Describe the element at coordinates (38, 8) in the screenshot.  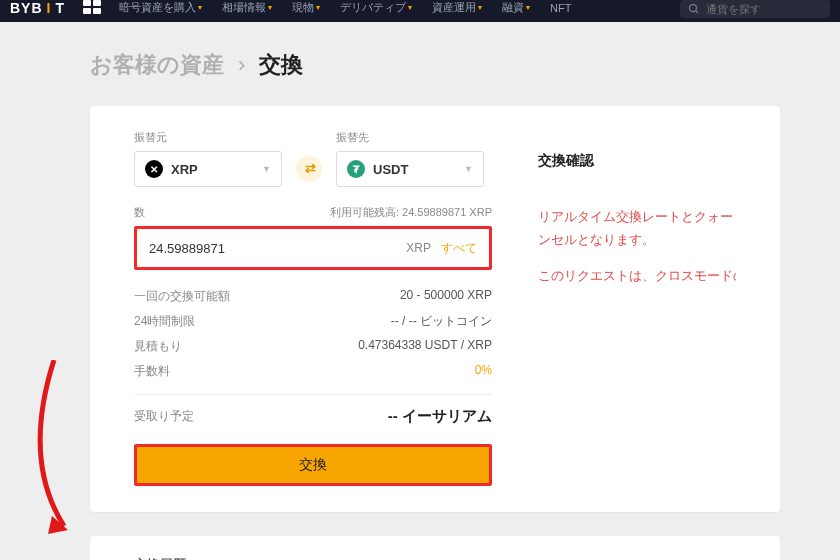
I see `brand-logo: BYBIT` at that location.